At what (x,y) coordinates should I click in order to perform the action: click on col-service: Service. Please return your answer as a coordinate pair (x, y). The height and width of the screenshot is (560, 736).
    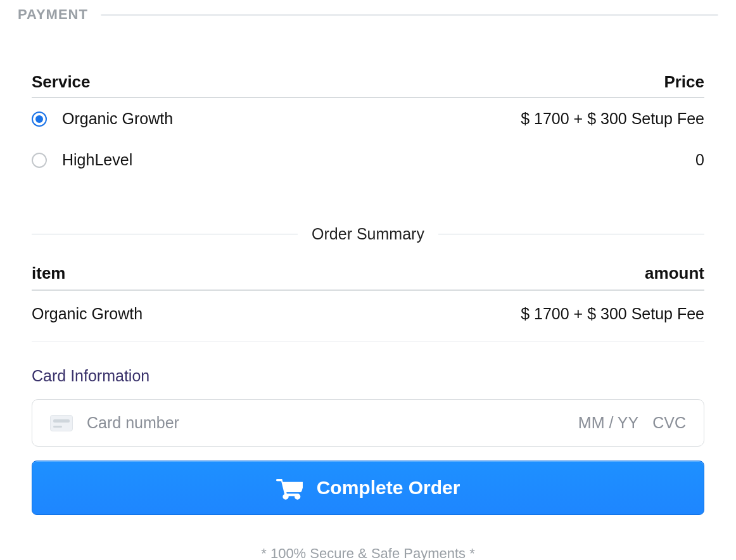
    Looking at the image, I should click on (61, 82).